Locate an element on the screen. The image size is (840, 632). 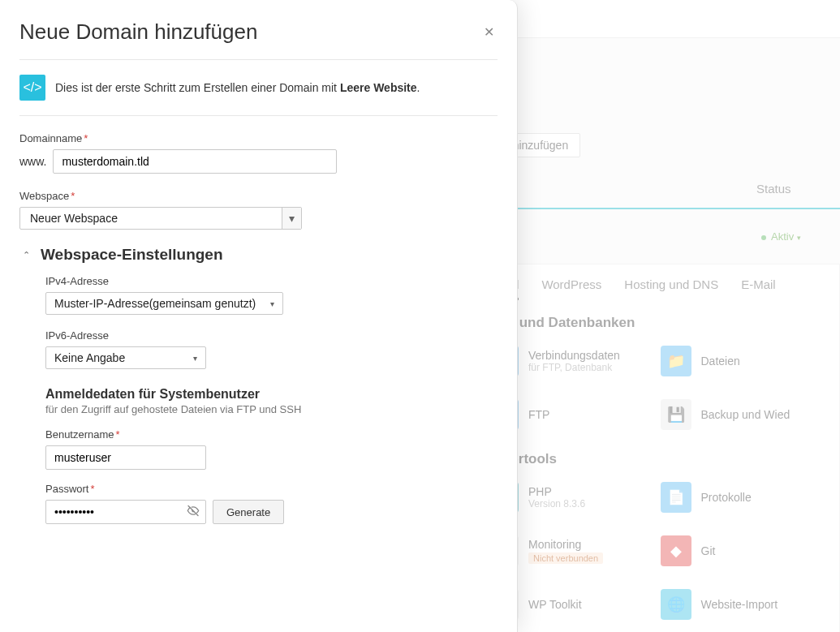
webspace-settings-toggle: ⌃ Webspace-Einstellungen is located at coordinates (258, 255).